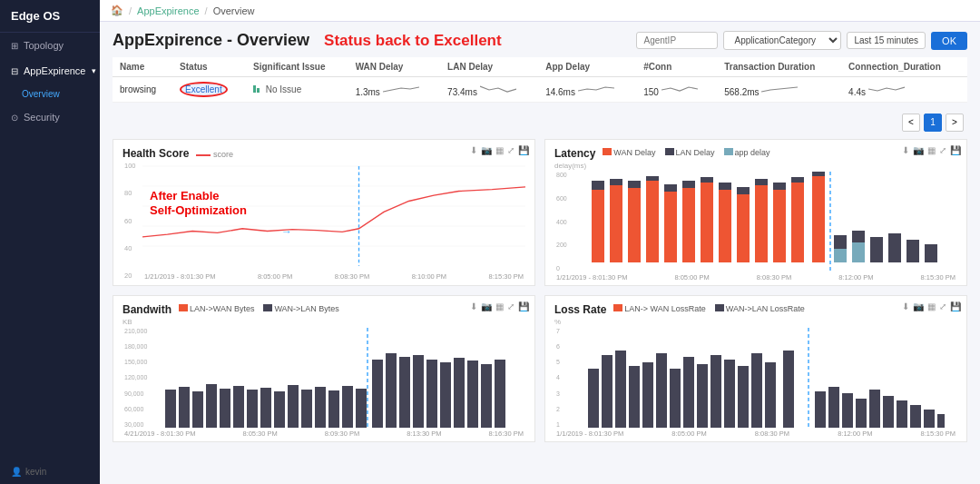  I want to click on chart-toolbar: ⬇ 📷 ▦ ⤢ 💾, so click(499, 151).